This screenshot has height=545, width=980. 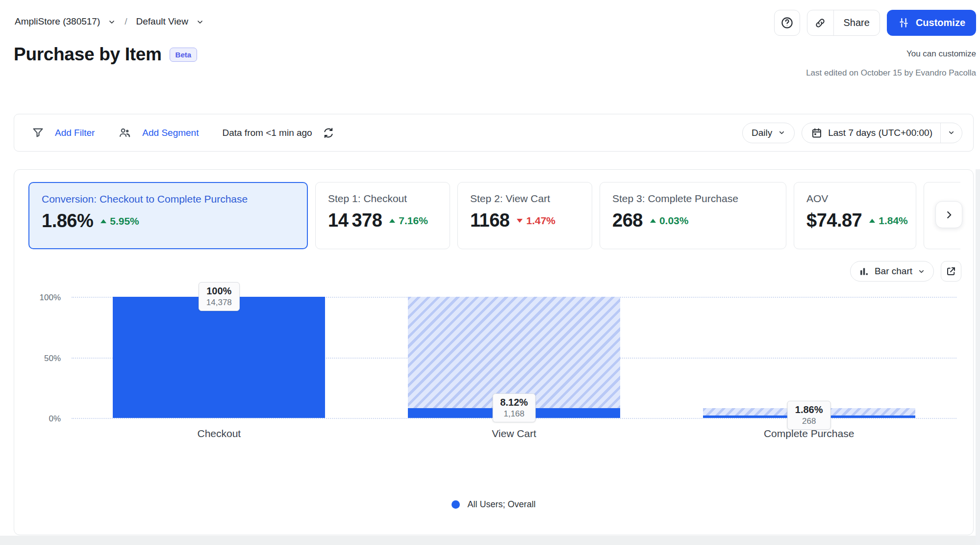 What do you see at coordinates (514, 434) in the screenshot?
I see `x-axis-label-view-cart: View Cart` at bounding box center [514, 434].